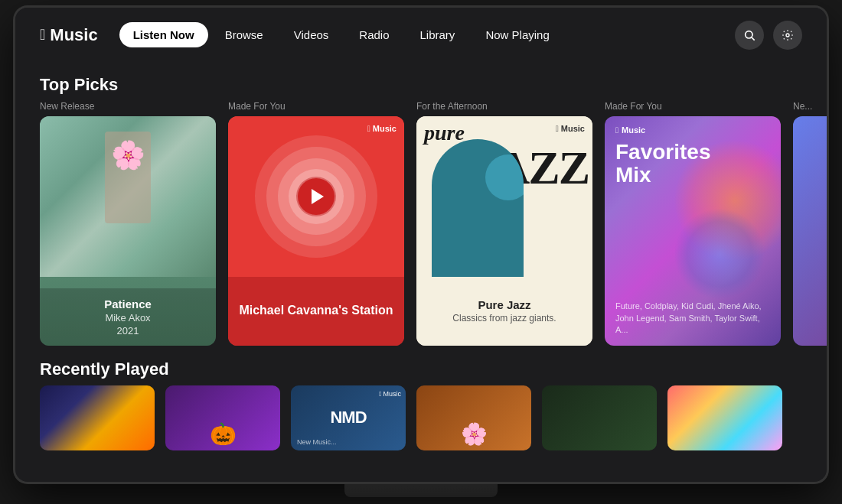 The height and width of the screenshot is (504, 842). I want to click on card-jazz-container: For the Afternoon  Music pure JAZZ, so click(504, 223).